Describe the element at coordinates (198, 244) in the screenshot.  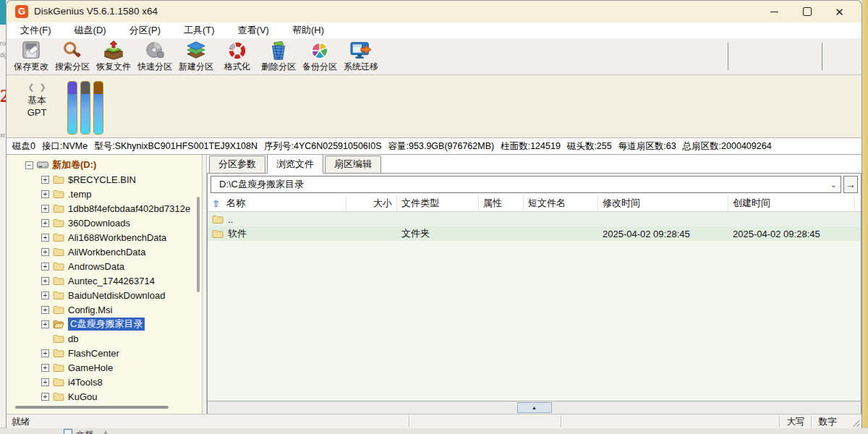
I see `tree-vertical-scrollbar` at that location.